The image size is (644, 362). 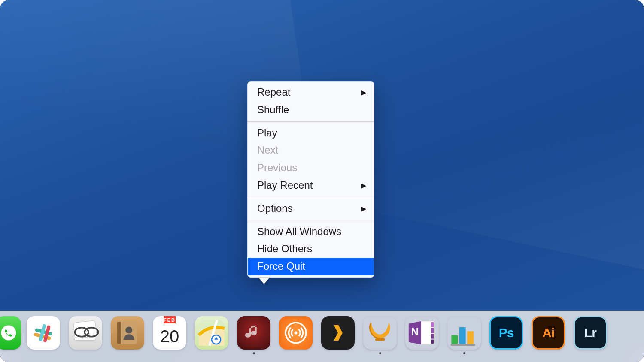 I want to click on itunes-icon, so click(x=254, y=333).